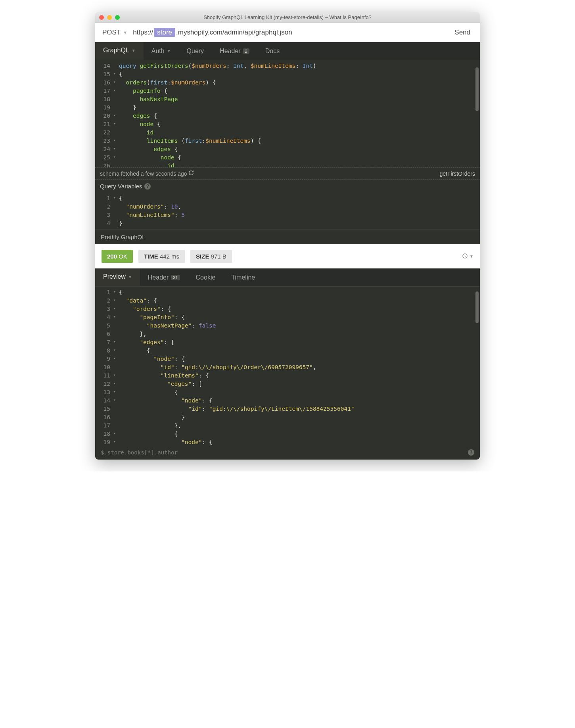  What do you see at coordinates (105, 165) in the screenshot?
I see `line-number: 26` at bounding box center [105, 165].